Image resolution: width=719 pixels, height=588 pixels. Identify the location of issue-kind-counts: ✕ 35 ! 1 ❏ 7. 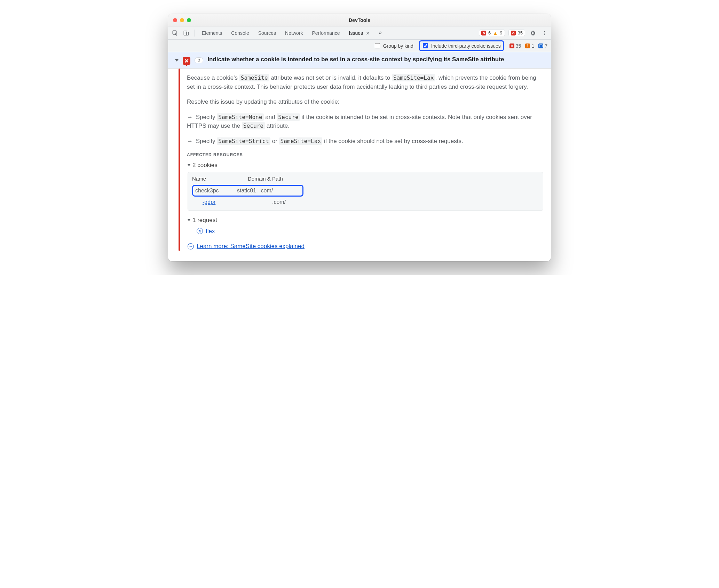
(528, 46).